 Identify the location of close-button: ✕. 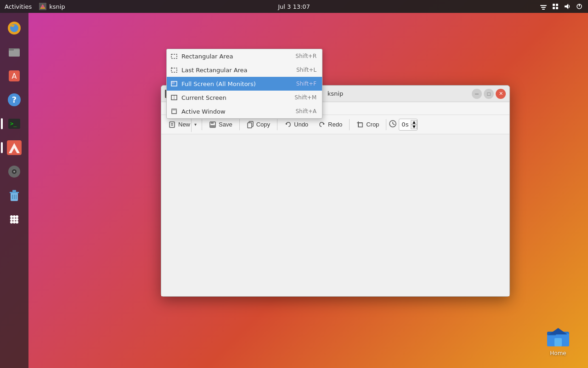
(501, 94).